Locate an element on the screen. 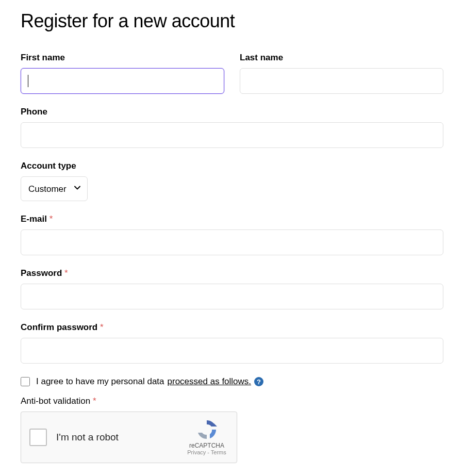 The height and width of the screenshot is (476, 464). account-type-select: Customer is located at coordinates (54, 189).